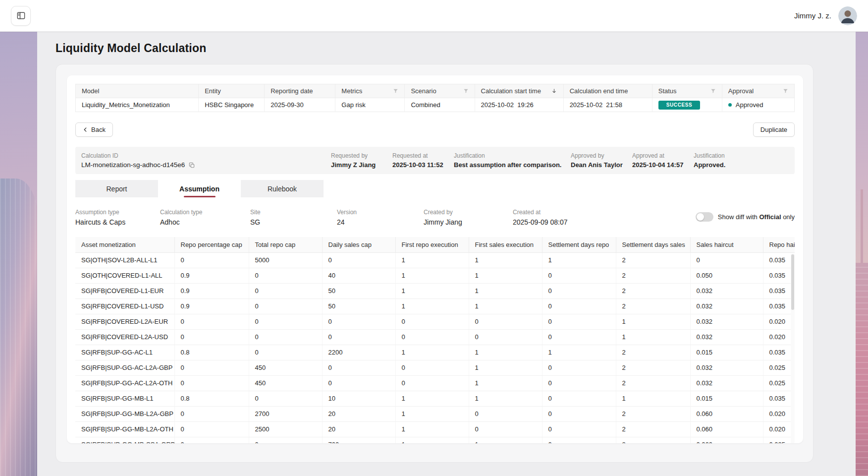 The image size is (868, 476). I want to click on value-cell: 50, so click(359, 306).